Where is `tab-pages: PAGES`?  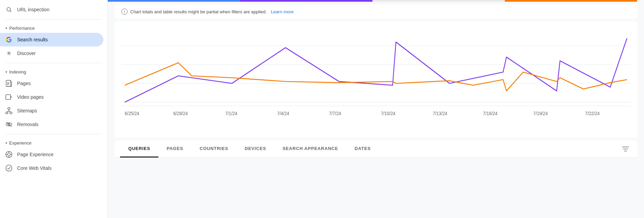
tab-pages: PAGES is located at coordinates (175, 149).